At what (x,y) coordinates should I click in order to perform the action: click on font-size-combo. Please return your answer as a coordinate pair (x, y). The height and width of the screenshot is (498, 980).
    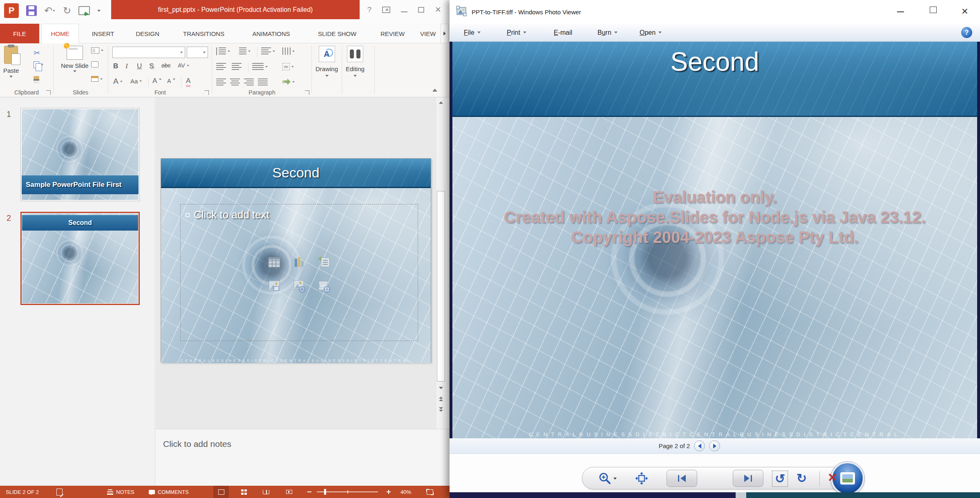
    Looking at the image, I should click on (197, 52).